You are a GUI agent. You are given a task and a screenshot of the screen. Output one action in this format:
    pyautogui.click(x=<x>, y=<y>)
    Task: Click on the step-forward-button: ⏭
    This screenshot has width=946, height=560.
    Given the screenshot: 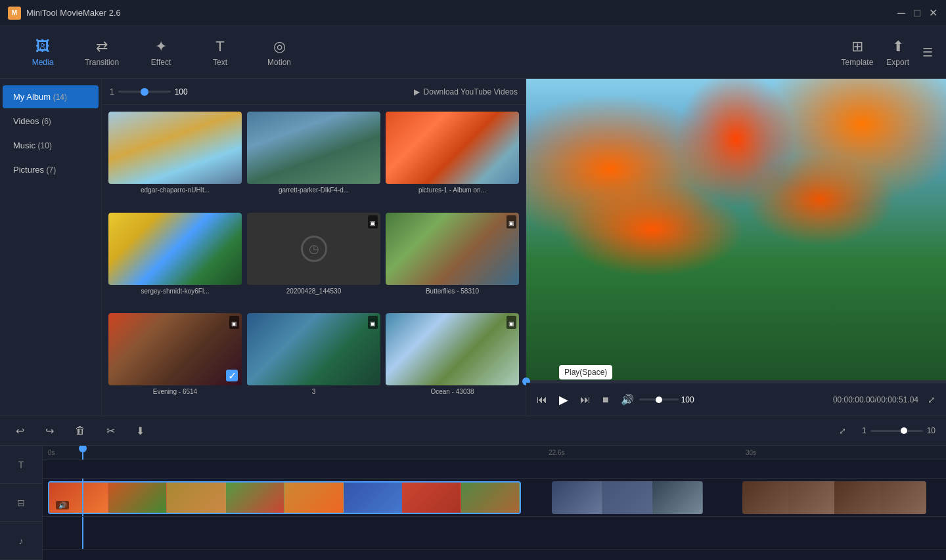 What is the action you would take?
    pyautogui.click(x=585, y=400)
    